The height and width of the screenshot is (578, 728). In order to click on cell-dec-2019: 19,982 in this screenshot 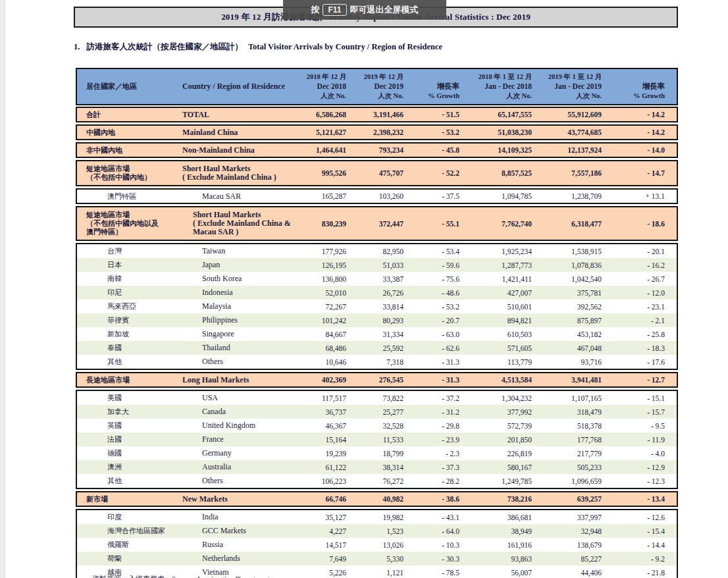, I will do `click(386, 517)`.